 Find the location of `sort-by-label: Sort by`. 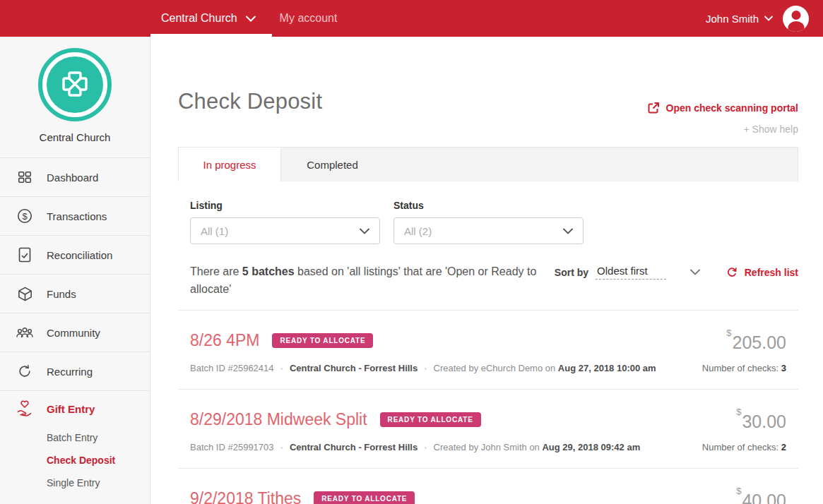

sort-by-label: Sort by is located at coordinates (572, 272).